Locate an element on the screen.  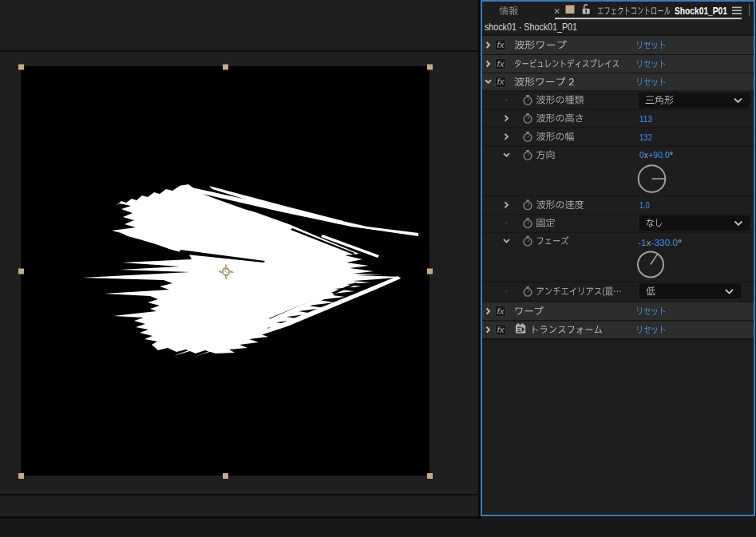
svg-text: -1x-330.0° is located at coordinates (659, 243).